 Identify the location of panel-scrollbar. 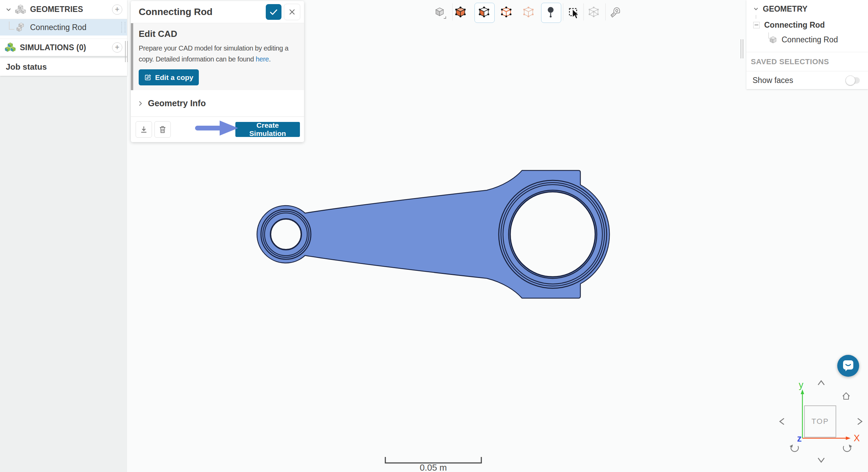
(132, 57).